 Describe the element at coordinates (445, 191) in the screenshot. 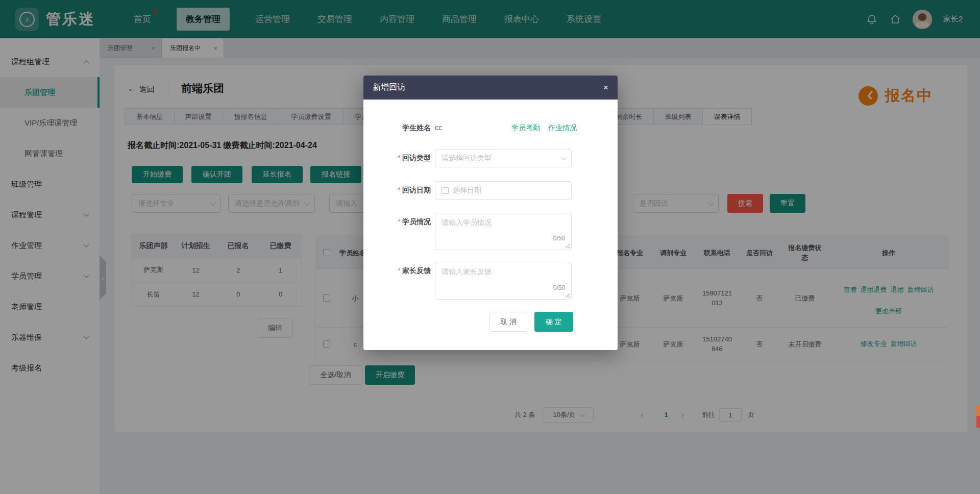

I see `calendar-icon` at that location.